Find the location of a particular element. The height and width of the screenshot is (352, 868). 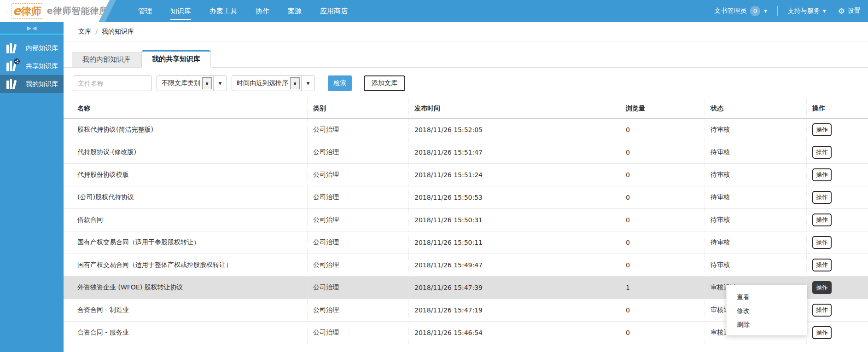

file-name-input is located at coordinates (112, 83).